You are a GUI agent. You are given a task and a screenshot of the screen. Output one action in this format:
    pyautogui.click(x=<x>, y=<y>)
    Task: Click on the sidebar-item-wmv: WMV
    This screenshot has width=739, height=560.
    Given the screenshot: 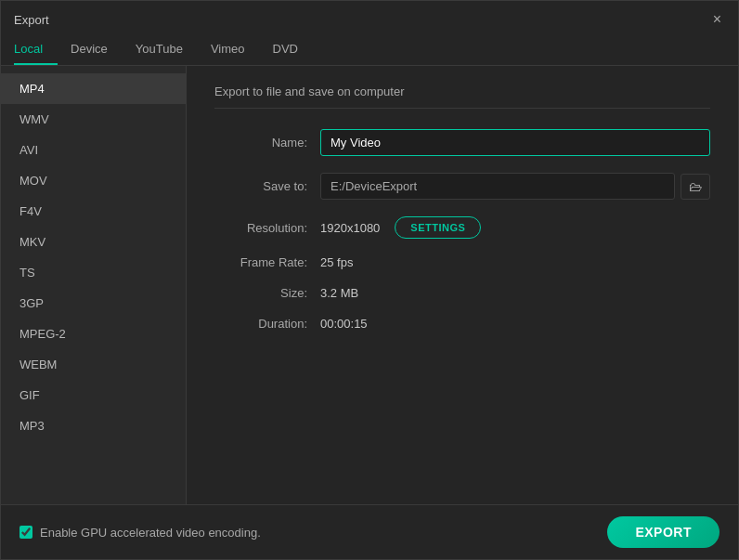 What is the action you would take?
    pyautogui.click(x=93, y=119)
    